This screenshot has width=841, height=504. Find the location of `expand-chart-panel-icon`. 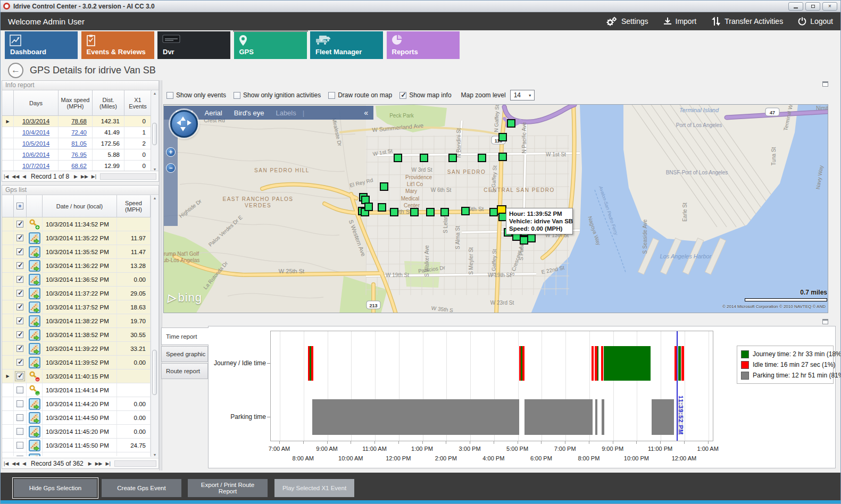

expand-chart-panel-icon is located at coordinates (826, 322).